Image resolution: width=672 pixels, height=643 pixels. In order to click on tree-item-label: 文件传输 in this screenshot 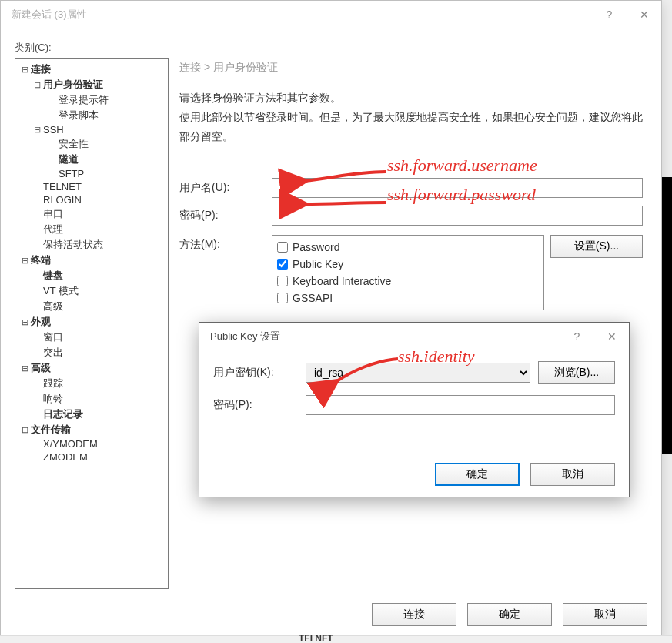, I will do `click(50, 430)`.